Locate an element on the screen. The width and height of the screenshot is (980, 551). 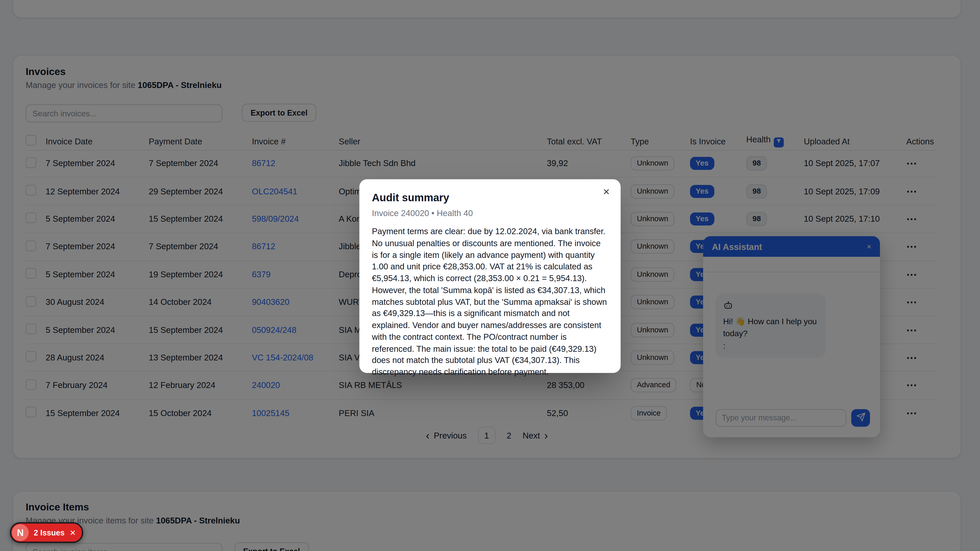
modal-body-text: Payment terms are clear: due by 12.02.20… is located at coordinates (490, 303).